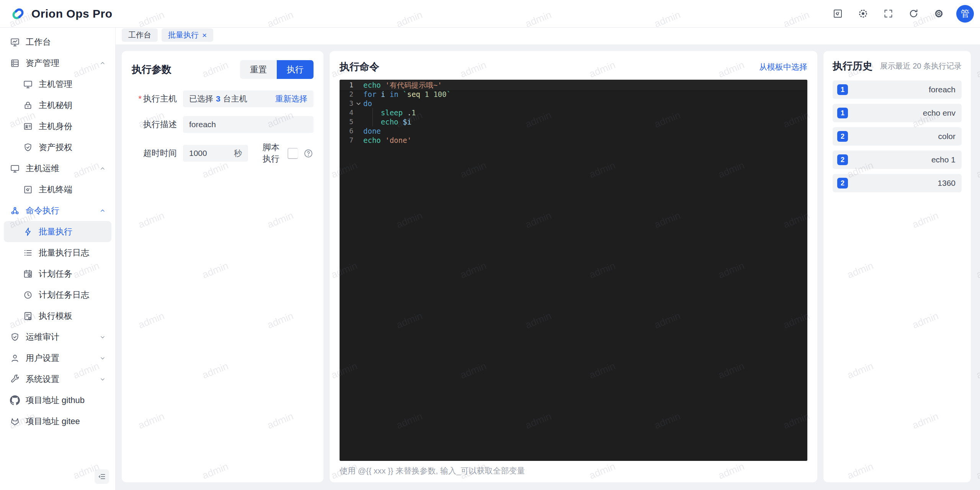  Describe the element at coordinates (57, 105) in the screenshot. I see `sidebar-item-主机秘钥: 主机秘钥` at that location.